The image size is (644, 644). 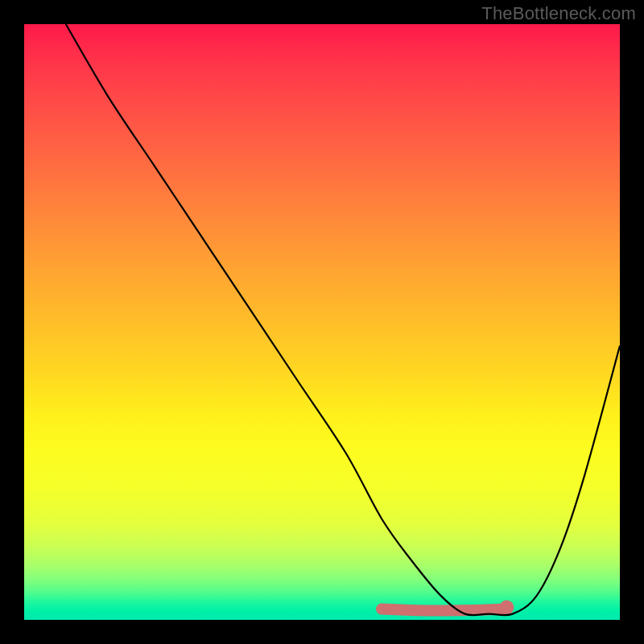 What do you see at coordinates (559, 14) in the screenshot?
I see `attribution-text: TheBottleneck.com` at bounding box center [559, 14].